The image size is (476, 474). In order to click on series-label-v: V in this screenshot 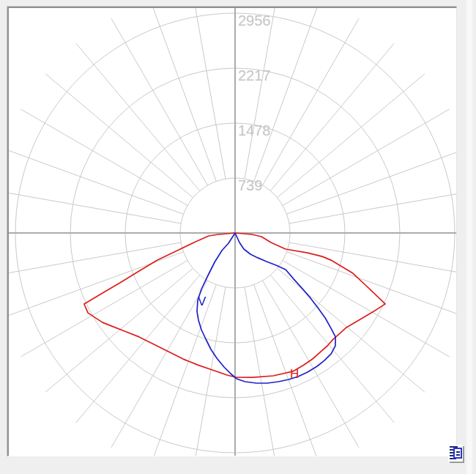, I will do `click(202, 302)`.